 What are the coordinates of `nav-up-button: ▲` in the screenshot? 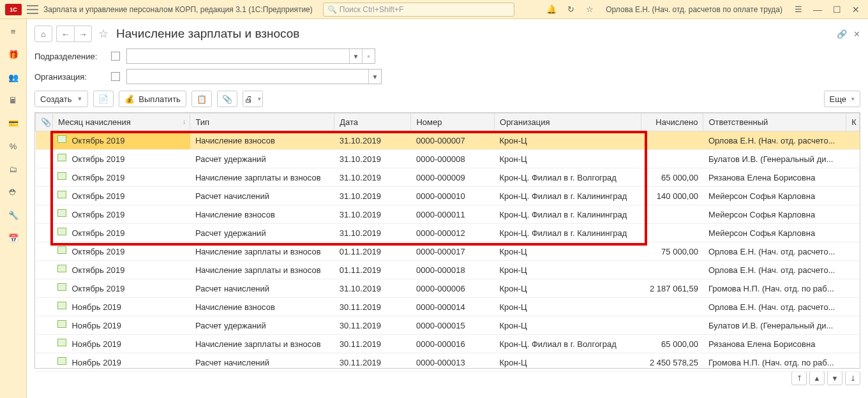 It's located at (817, 378).